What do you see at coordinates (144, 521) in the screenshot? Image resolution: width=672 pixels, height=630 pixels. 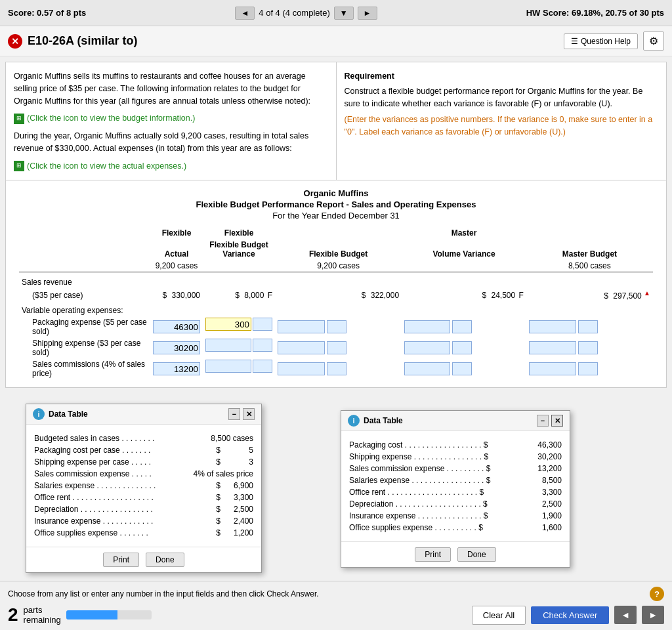 I see `list-item: Insurance expense . . . . . . . . . . . …` at bounding box center [144, 521].